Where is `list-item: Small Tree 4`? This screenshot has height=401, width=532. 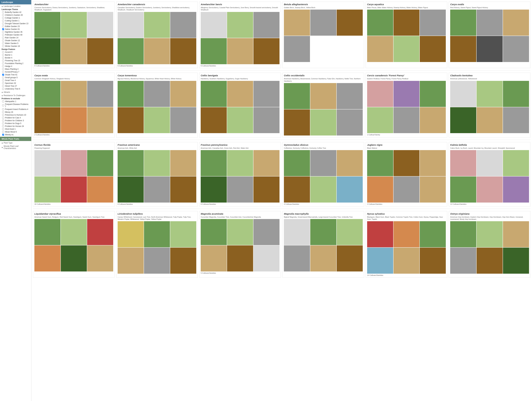
list-item: Small Tree 4 is located at coordinates (16, 80).